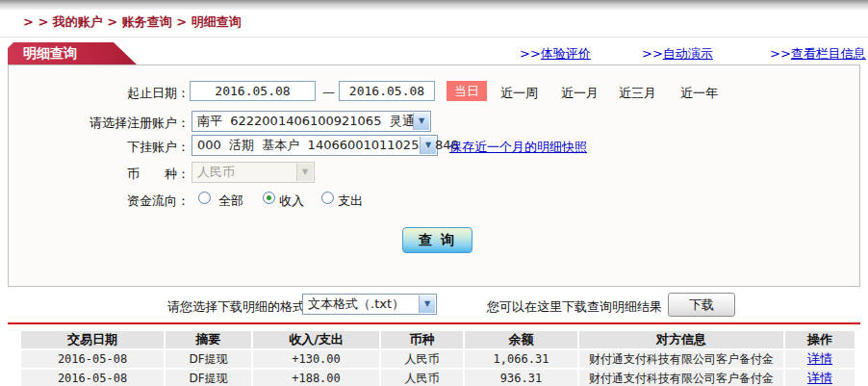 The width and height of the screenshot is (868, 386). What do you see at coordinates (699, 93) in the screenshot?
I see `quick-range-year: 近一年` at bounding box center [699, 93].